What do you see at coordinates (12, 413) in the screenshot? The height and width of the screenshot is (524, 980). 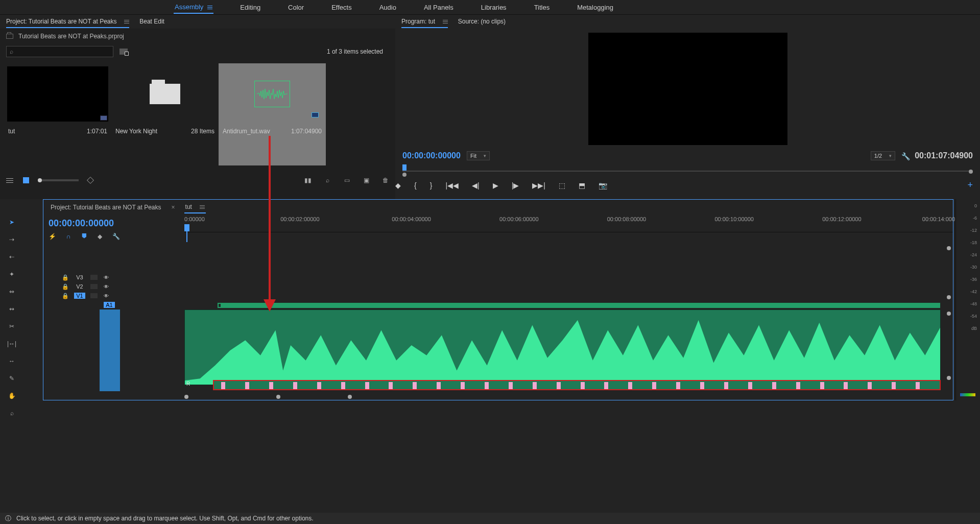 I see `zoom-icon: ⌕` at bounding box center [12, 413].